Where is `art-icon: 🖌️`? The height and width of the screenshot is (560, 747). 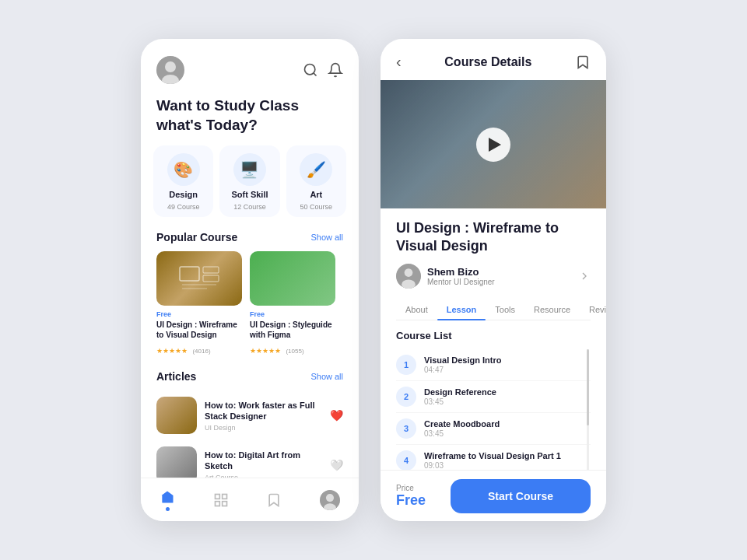
art-icon: 🖌️ is located at coordinates (316, 170).